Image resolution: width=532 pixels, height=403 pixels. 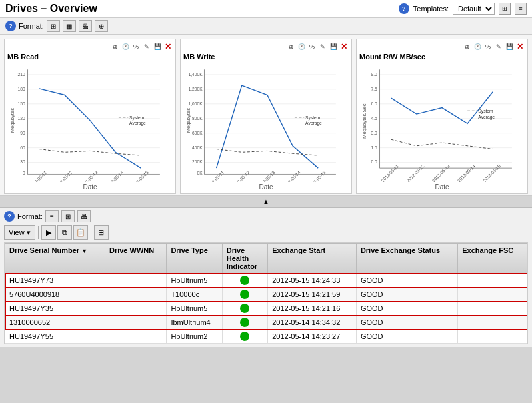 I want to click on col-header-health: DriveHealthIndicator, so click(x=245, y=259).